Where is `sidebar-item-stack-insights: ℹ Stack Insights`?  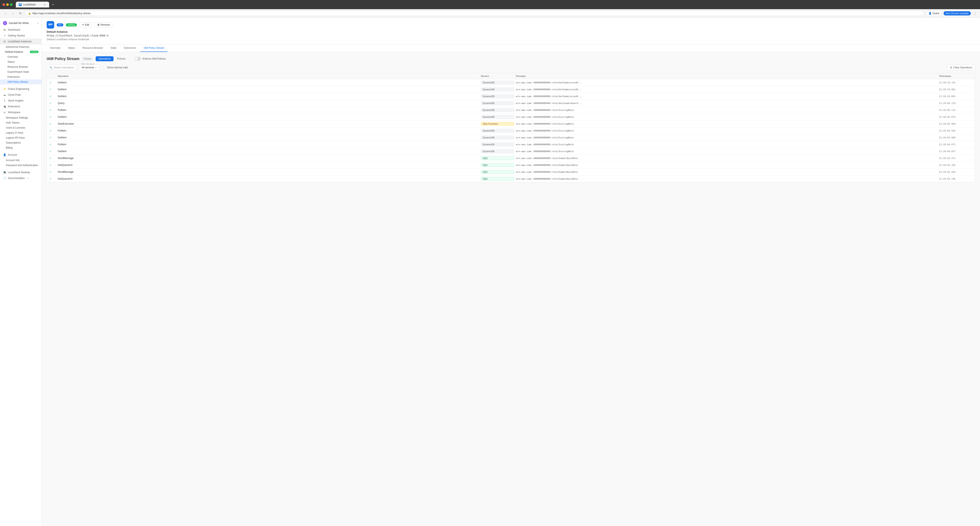
sidebar-item-stack-insights: ℹ Stack Insights is located at coordinates (21, 100).